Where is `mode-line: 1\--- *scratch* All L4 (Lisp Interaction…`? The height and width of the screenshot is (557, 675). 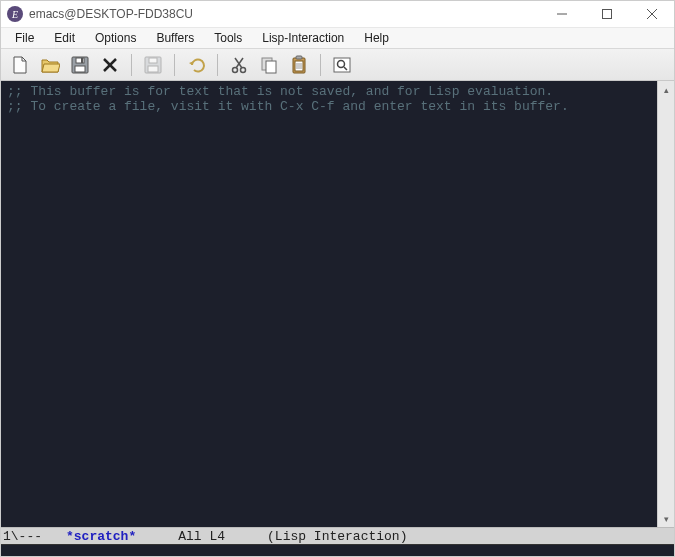
mode-line: 1\--- *scratch* All L4 (Lisp Interaction… is located at coordinates (338, 536).